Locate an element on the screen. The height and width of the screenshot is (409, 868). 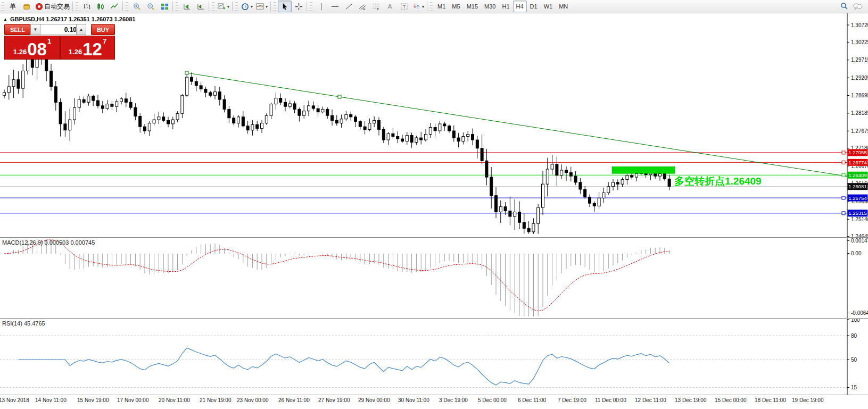
crosshair-button is located at coordinates (299, 6).